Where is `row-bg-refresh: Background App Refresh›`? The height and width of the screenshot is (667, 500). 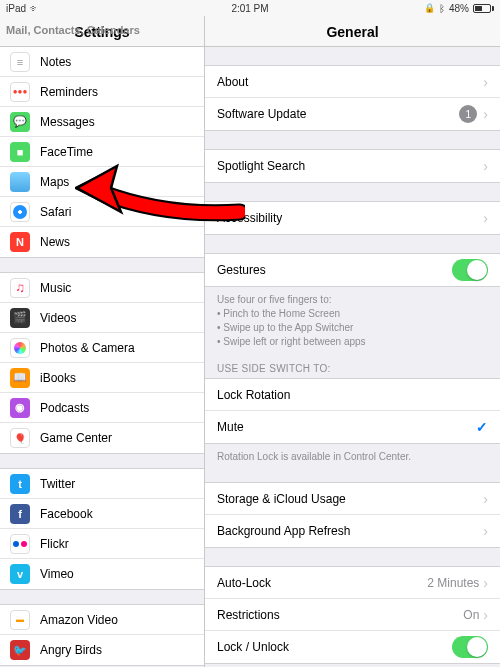
row-bg-refresh: Background App Refresh› is located at coordinates (352, 531).